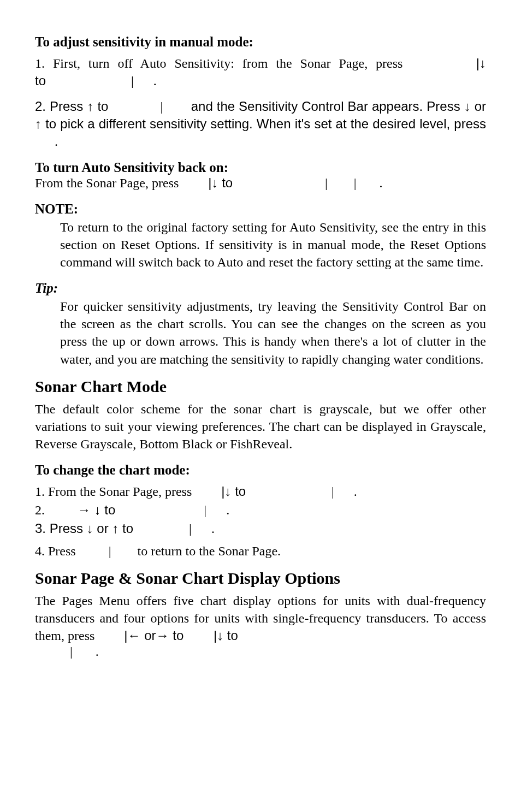  Describe the element at coordinates (260, 579) in the screenshot. I see `page-display-heading: Sonar Page & Sonar Chart Display Options` at that location.